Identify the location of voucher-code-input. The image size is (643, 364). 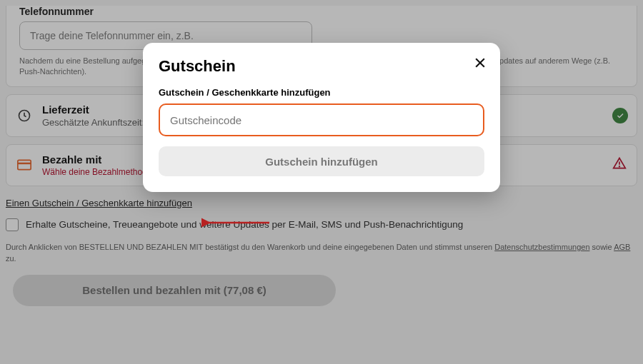
(322, 120).